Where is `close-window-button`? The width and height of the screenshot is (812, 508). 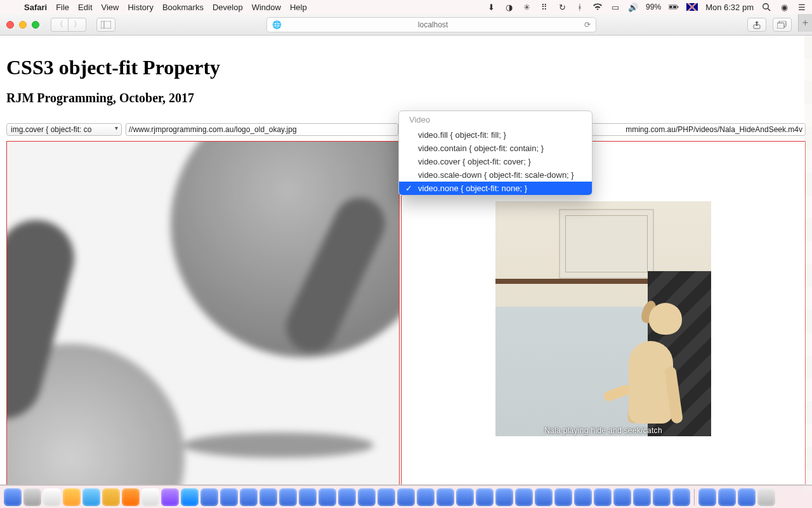 close-window-button is located at coordinates (10, 25).